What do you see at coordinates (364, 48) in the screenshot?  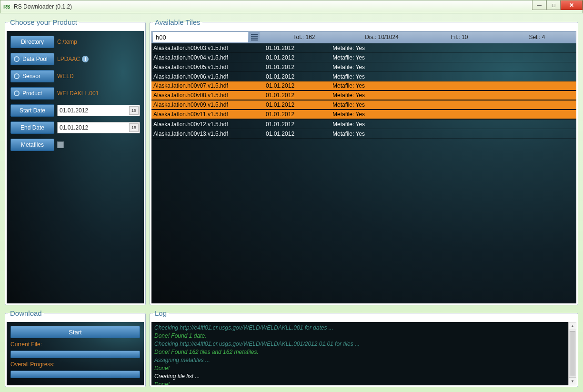 I see `tile-row: Alaska.latlon.h00v03.v1.5.hdf01.01.2012M…` at bounding box center [364, 48].